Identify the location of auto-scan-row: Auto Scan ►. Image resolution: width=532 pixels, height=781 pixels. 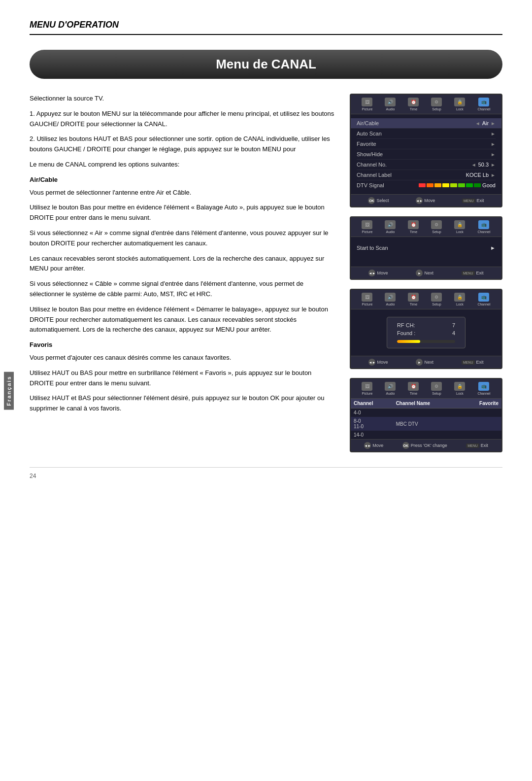
(426, 134).